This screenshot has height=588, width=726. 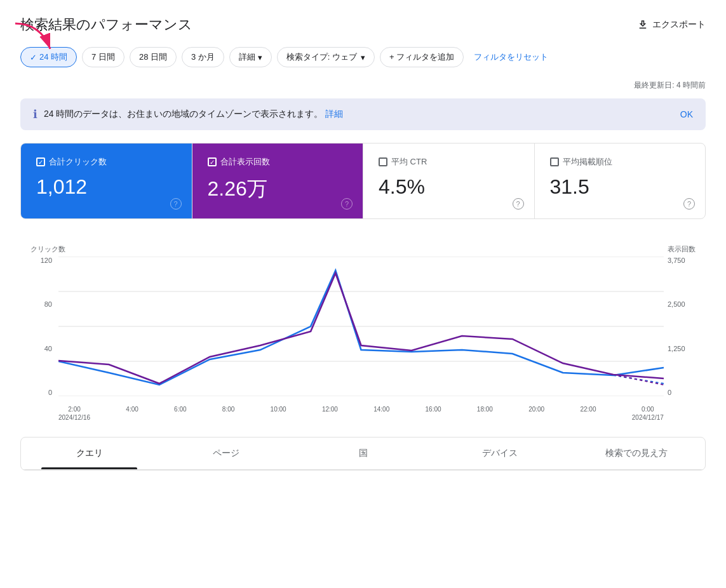 I want to click on tab-query: クエリ, so click(x=89, y=453).